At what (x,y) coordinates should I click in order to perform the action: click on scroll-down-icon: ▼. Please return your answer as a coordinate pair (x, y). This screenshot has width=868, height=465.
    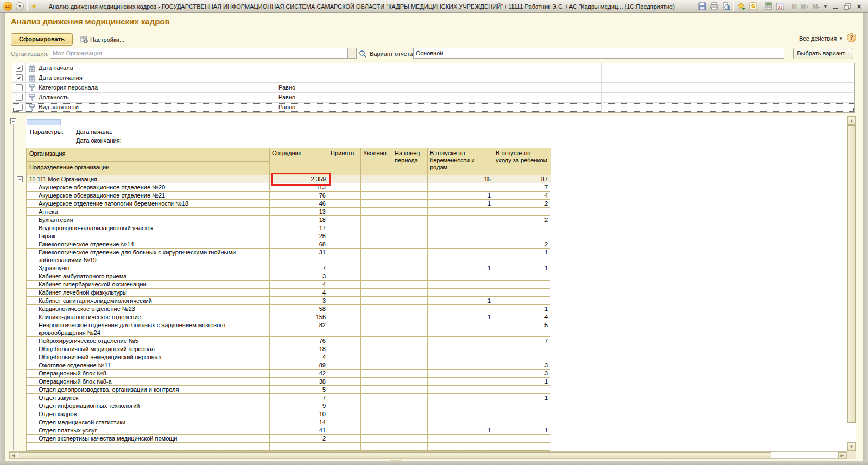
    Looking at the image, I should click on (851, 447).